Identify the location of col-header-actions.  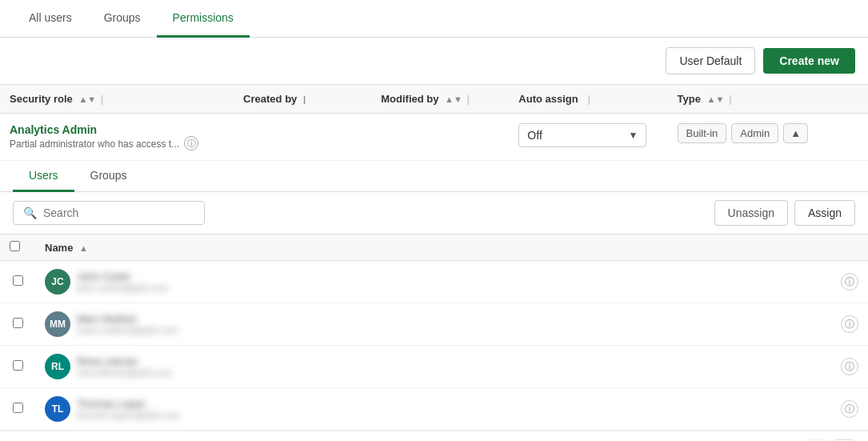
(843, 99).